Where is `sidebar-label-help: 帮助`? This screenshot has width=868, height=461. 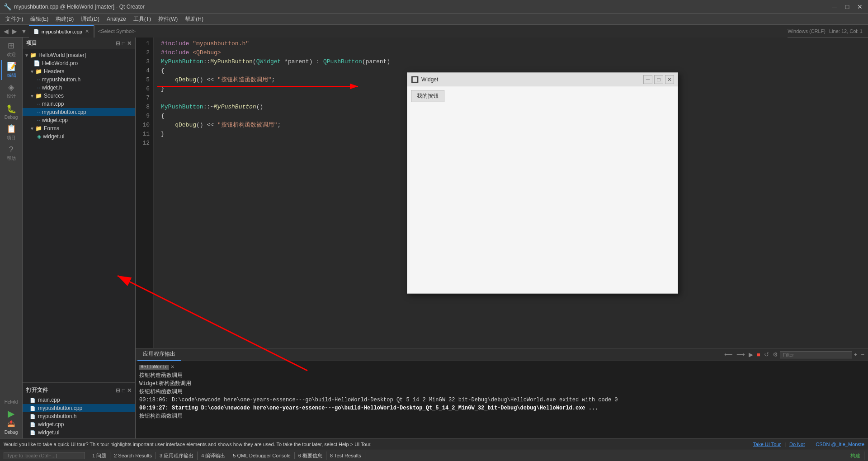
sidebar-label-help: 帮助 is located at coordinates (11, 159).